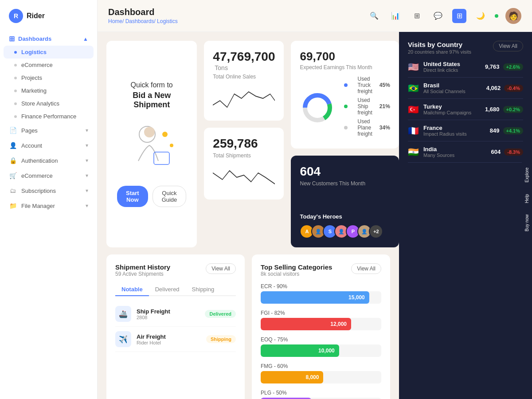 The height and width of the screenshot is (399, 532). I want to click on flag-fr: 🇫🇷, so click(413, 131).